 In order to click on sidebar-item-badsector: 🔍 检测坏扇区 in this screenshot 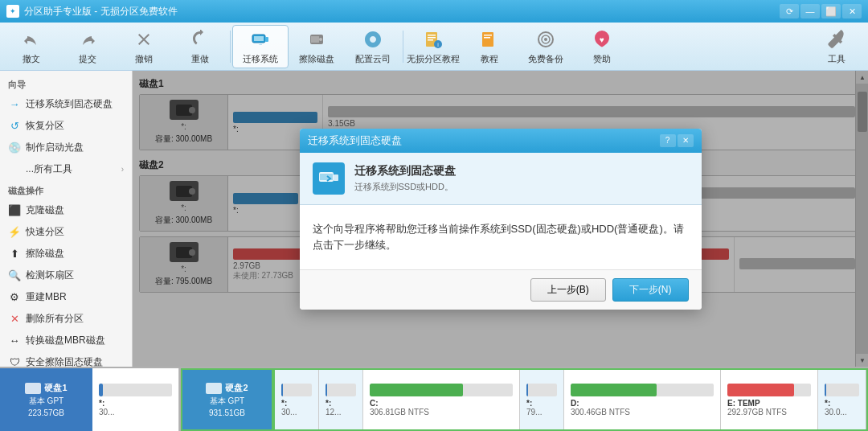, I will do `click(66, 275)`.